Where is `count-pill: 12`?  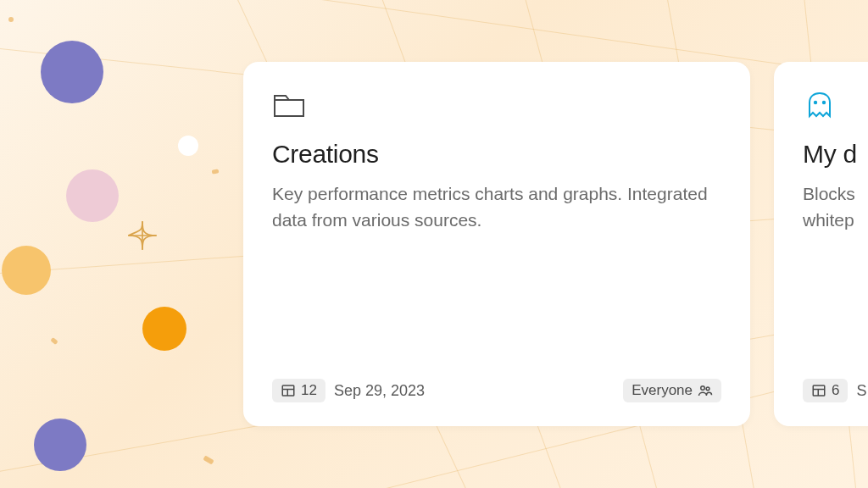 count-pill: 12 is located at coordinates (298, 391).